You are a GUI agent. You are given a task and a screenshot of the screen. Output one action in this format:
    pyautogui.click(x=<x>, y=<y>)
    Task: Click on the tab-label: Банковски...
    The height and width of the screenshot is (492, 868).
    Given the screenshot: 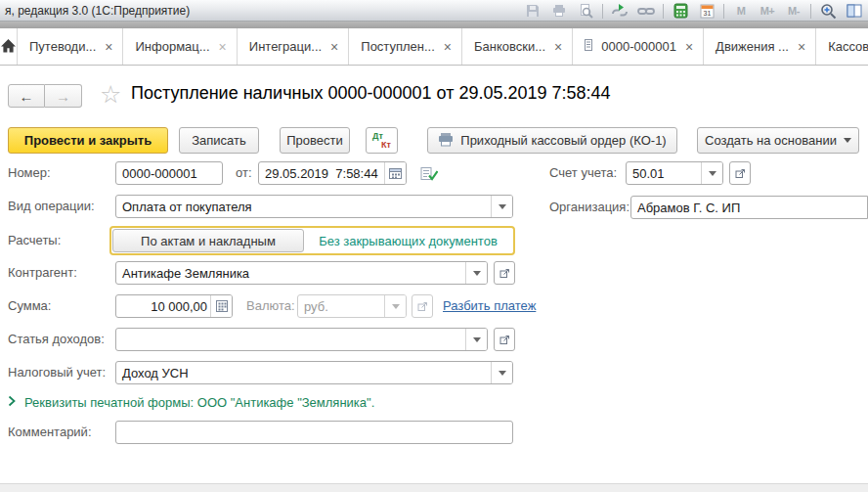 What is the action you would take?
    pyautogui.click(x=510, y=47)
    